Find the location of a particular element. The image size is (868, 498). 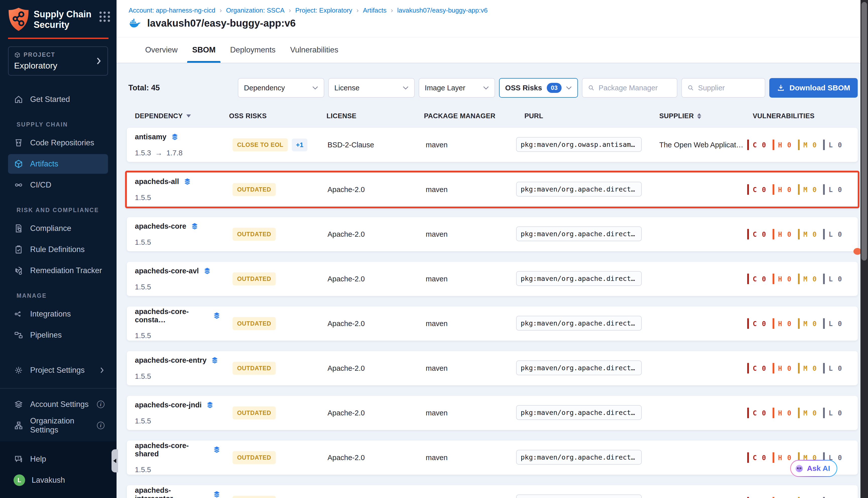

sidebar-item-organization-settings: Organization Settings i is located at coordinates (58, 425).